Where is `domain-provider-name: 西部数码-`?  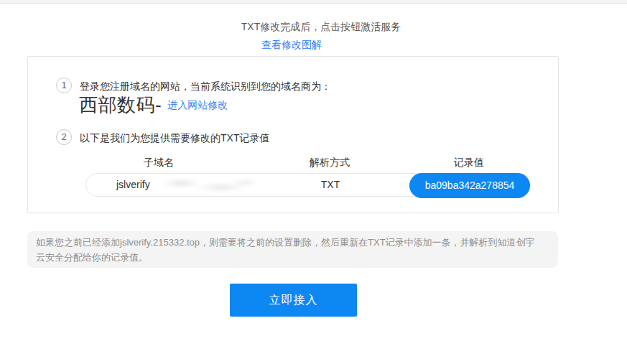
domain-provider-name: 西部数码- is located at coordinates (121, 105).